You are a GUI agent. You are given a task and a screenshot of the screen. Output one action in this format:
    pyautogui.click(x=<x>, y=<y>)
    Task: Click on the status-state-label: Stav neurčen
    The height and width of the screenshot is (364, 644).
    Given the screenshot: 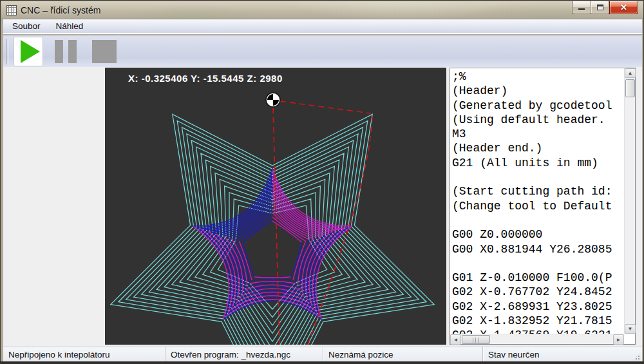 What is the action you would take?
    pyautogui.click(x=514, y=354)
    